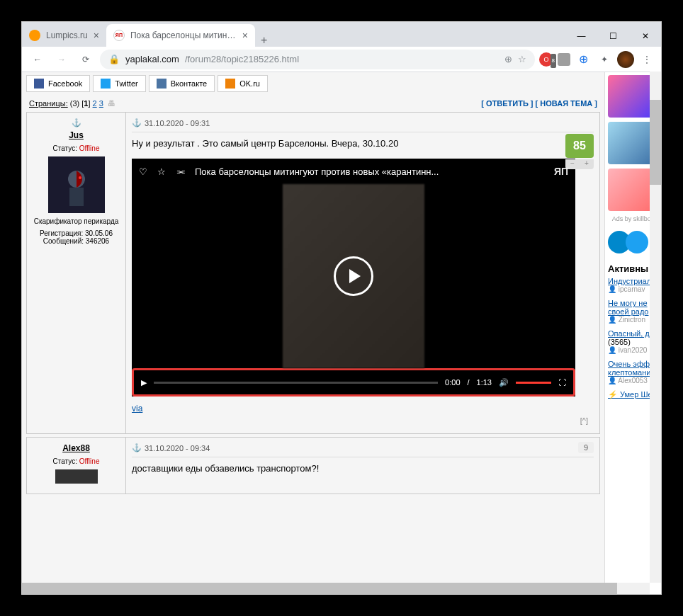 The image size is (683, 616). Describe the element at coordinates (317, 59) in the screenshot. I see `url-field: 🔒 yaplakal.com/forum28/topic2185226.html…` at that location.